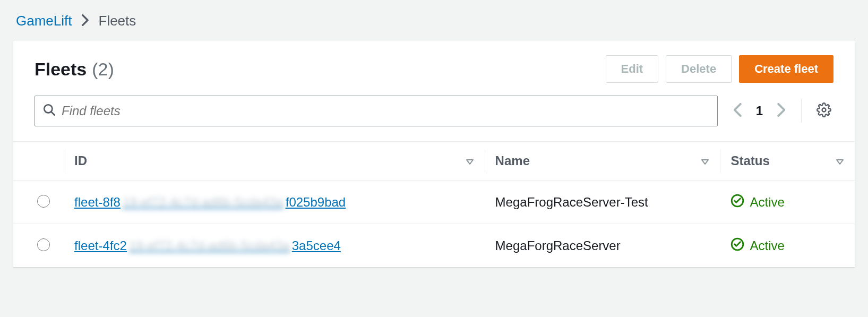 Image resolution: width=868 pixels, height=317 pixels. What do you see at coordinates (118, 21) in the screenshot?
I see `breadcrumb-current: Fleets` at bounding box center [118, 21].